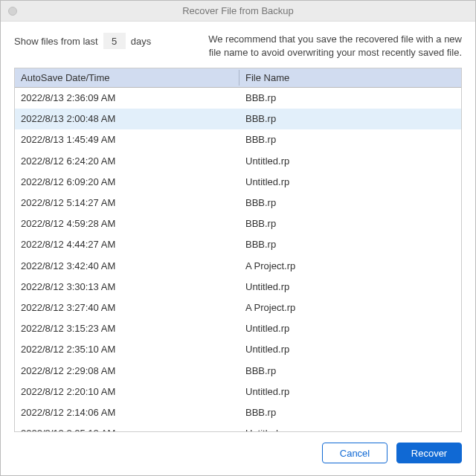 The width and height of the screenshot is (476, 476). I want to click on cell-date: 2022/8/12 4:59:28 AM, so click(127, 224).